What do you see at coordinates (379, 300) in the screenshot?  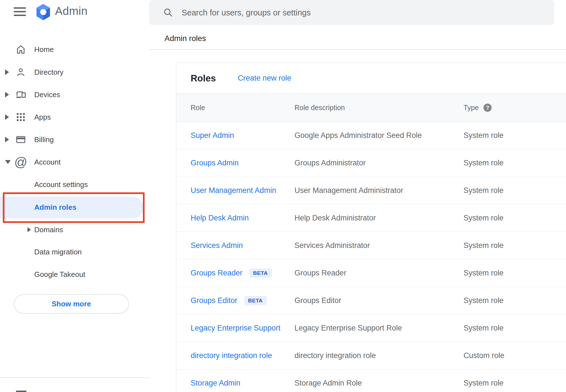 I see `role-description: Groups Editor` at bounding box center [379, 300].